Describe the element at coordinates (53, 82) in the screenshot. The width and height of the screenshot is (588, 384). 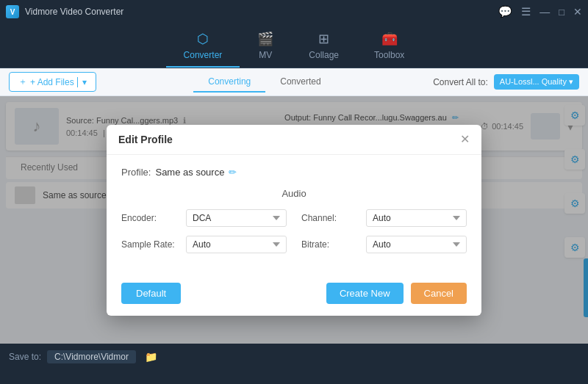
I see `add-files-button: ＋ + Add Files ▾` at that location.